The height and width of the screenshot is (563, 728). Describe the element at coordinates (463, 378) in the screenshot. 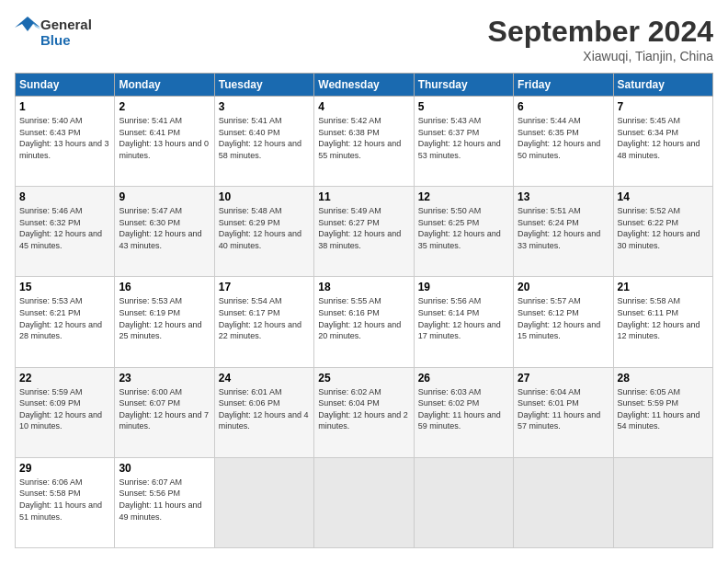

I see `day-number: 26` at that location.